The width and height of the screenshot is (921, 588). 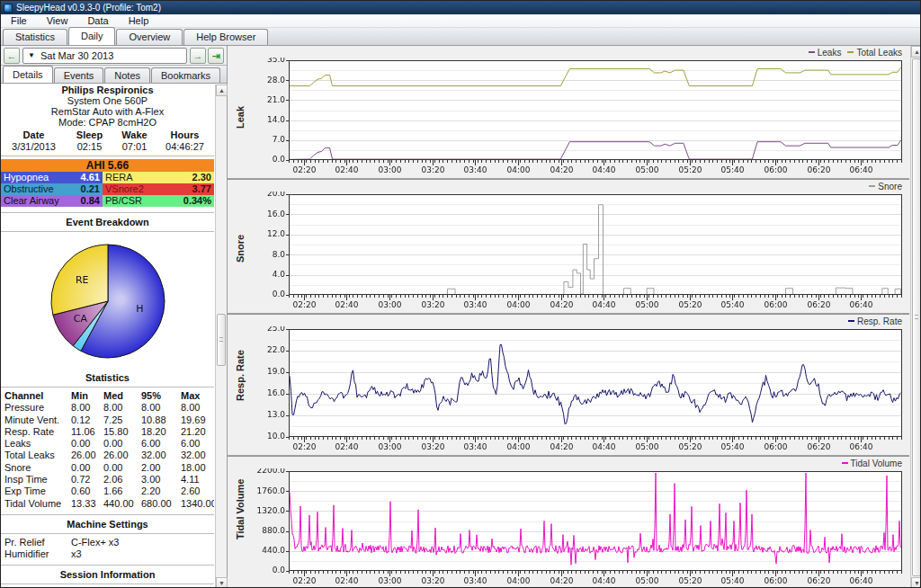 What do you see at coordinates (79, 76) in the screenshot?
I see `subtab-events: Events` at bounding box center [79, 76].